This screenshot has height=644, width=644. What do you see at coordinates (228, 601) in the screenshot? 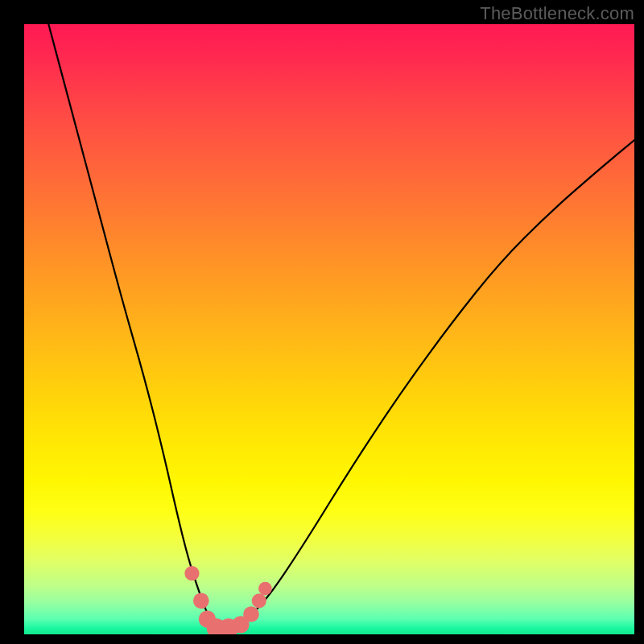
I see `marker-layer` at bounding box center [228, 601].